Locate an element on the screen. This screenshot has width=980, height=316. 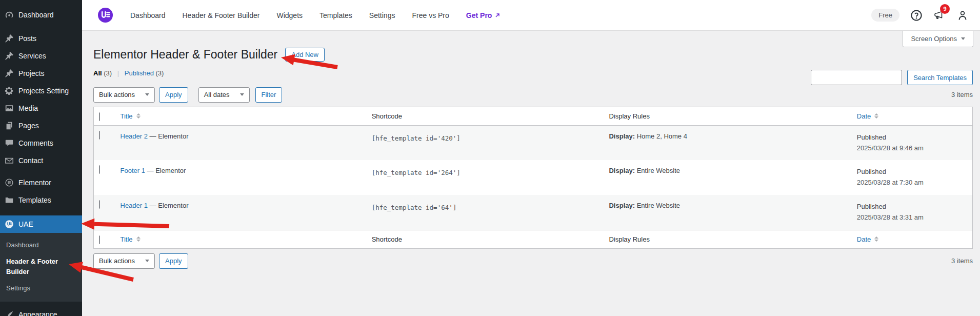
page-title: Elementor Header & Footer Builder is located at coordinates (186, 55).